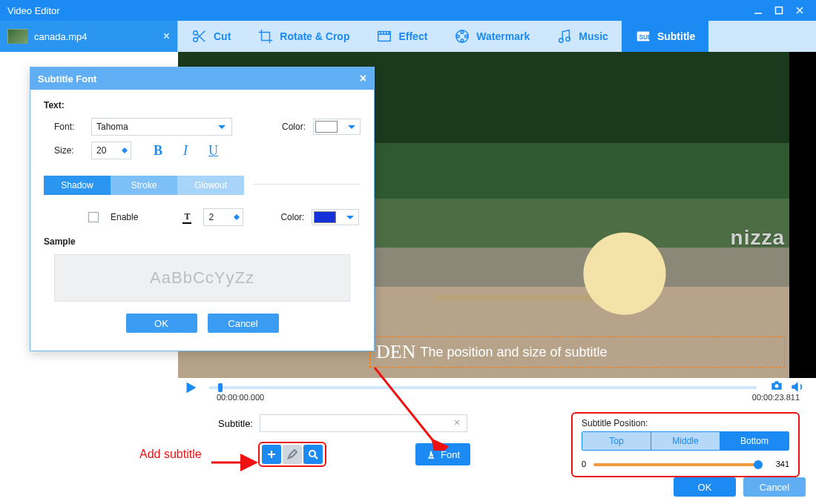  I want to click on clear-subtitle-icon: ×, so click(457, 422).